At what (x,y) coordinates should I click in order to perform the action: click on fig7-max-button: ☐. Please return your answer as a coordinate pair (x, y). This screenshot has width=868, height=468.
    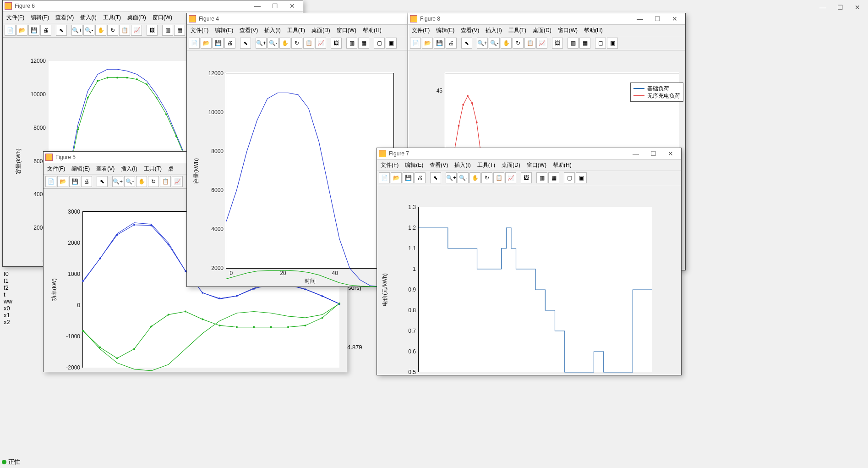
    Looking at the image, I should click on (653, 154).